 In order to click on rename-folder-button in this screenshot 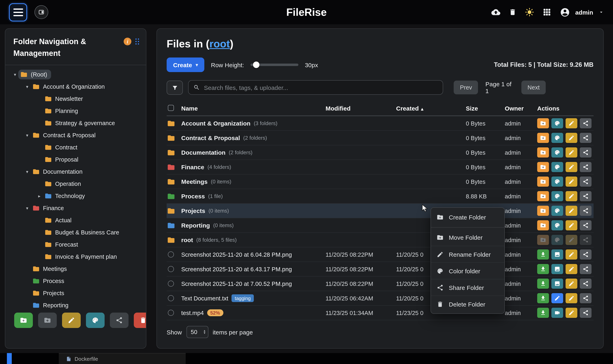, I will do `click(71, 320)`.